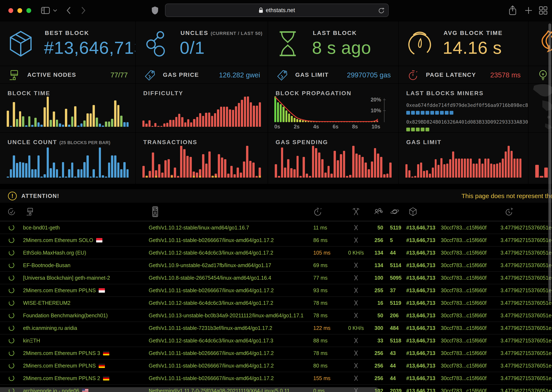  Describe the element at coordinates (543, 10) in the screenshot. I see `tab-overview-icon` at that location.